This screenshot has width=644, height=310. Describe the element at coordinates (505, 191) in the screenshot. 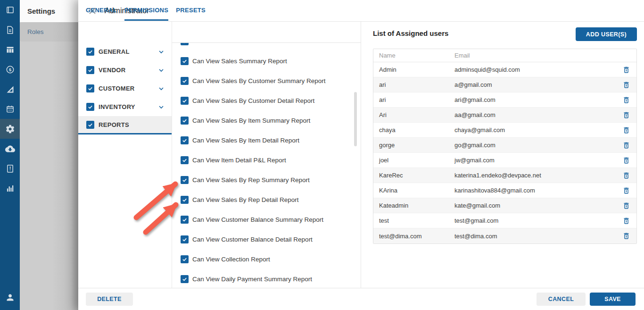

I see `table-row: KArina karinashitova884@gmail.com` at that location.